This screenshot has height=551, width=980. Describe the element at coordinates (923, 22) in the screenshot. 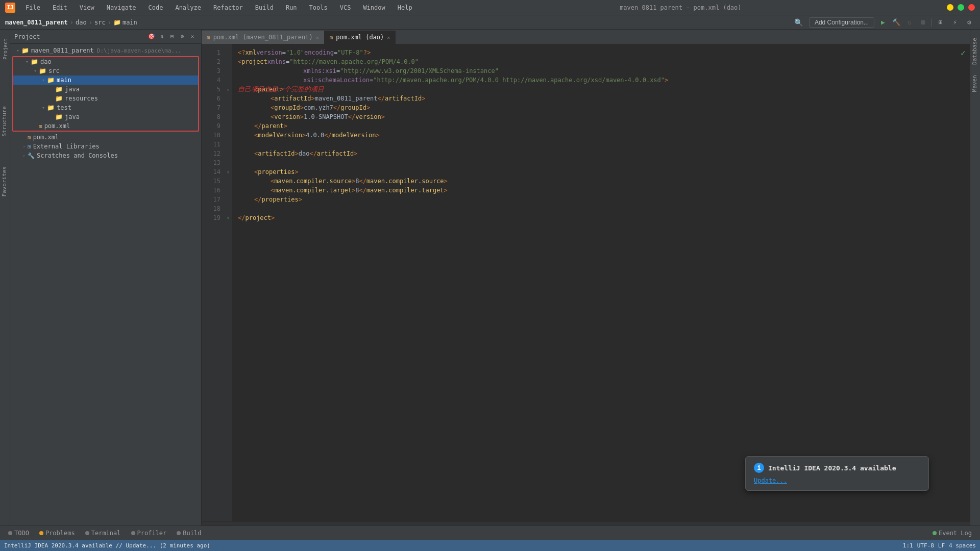

I see `stop-button: ⏹` at that location.